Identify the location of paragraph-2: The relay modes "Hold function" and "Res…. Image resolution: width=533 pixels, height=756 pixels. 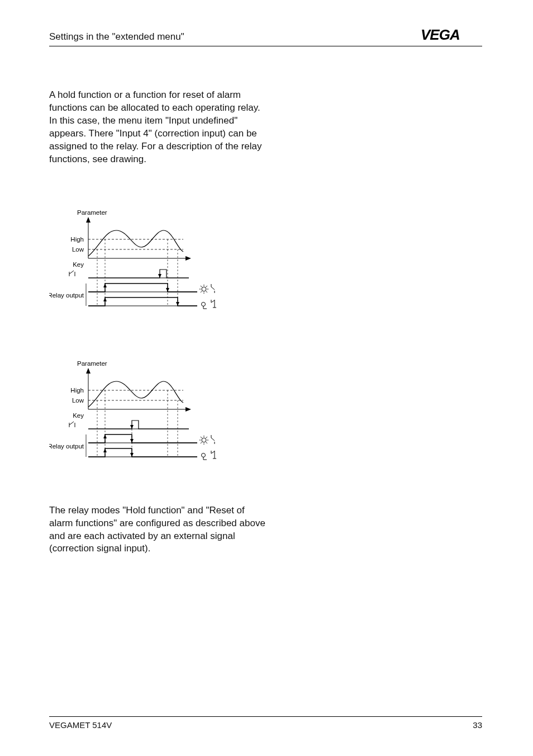
(160, 530).